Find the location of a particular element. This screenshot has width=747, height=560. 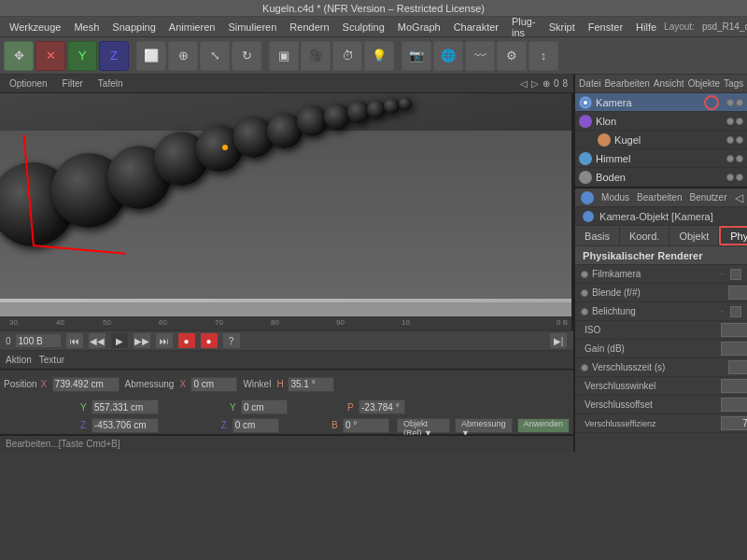

layout-name: psd_R14_c4d_0... is located at coordinates (722, 26).